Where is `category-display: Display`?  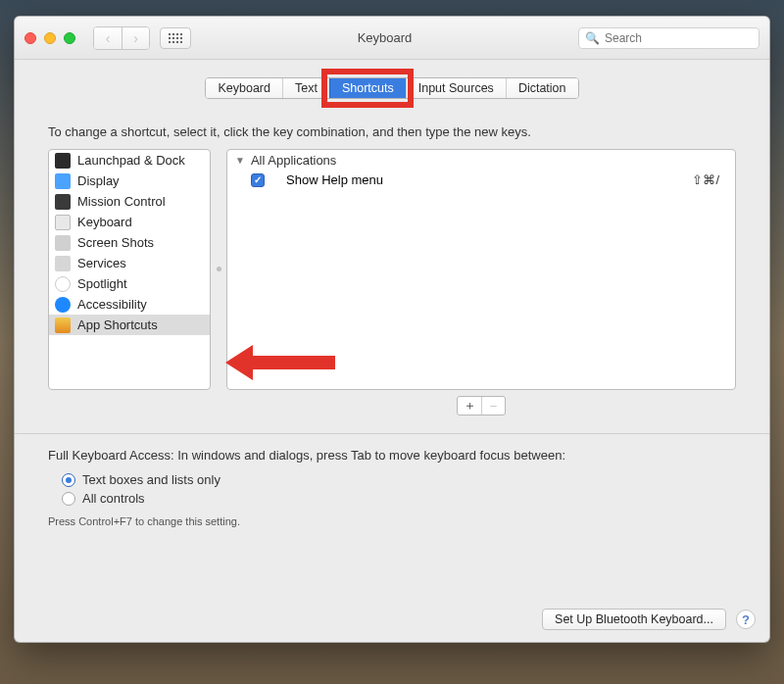 category-display: Display is located at coordinates (129, 180).